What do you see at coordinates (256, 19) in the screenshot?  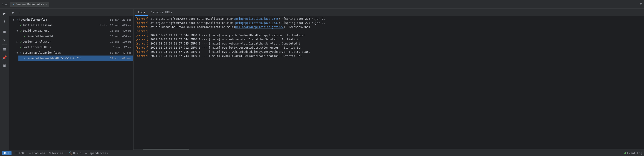 I see `log-link-1: SpringApplication.java:1343` at bounding box center [256, 19].